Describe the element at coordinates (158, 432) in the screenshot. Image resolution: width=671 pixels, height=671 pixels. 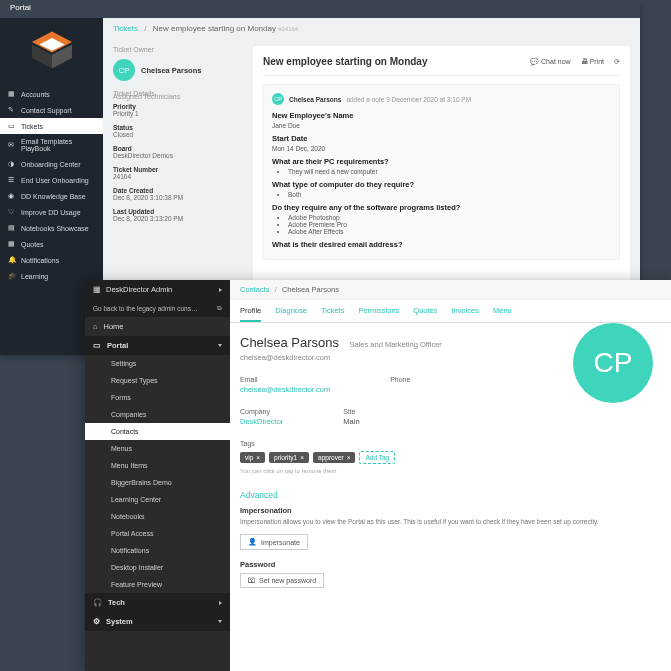
I see `nav-contacts: Contacts` at that location.